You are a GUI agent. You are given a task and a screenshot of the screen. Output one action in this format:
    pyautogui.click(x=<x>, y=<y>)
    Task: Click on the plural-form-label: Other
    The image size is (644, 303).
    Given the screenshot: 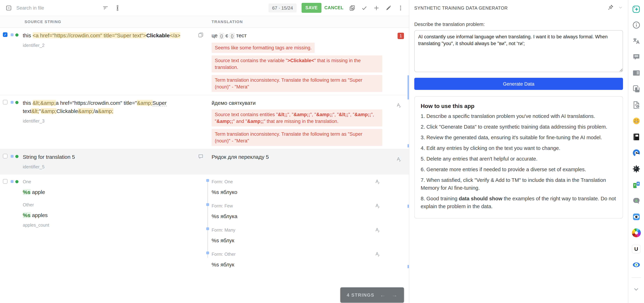 What is the action you would take?
    pyautogui.click(x=106, y=205)
    